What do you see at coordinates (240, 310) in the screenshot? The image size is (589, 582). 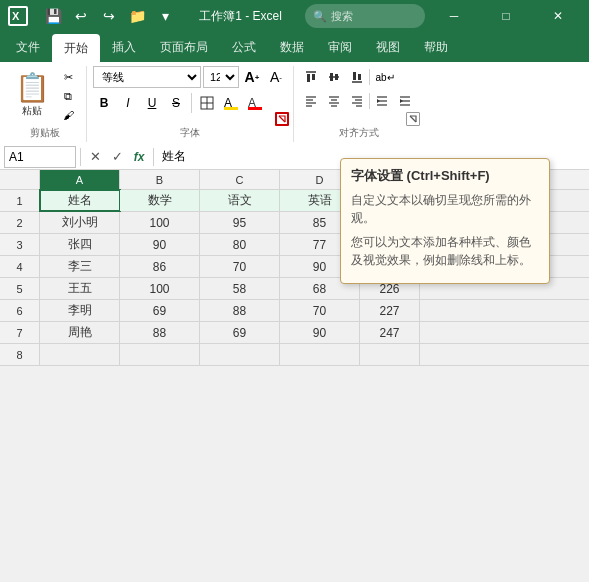 I see `cell-c6: 88` at bounding box center [240, 310].